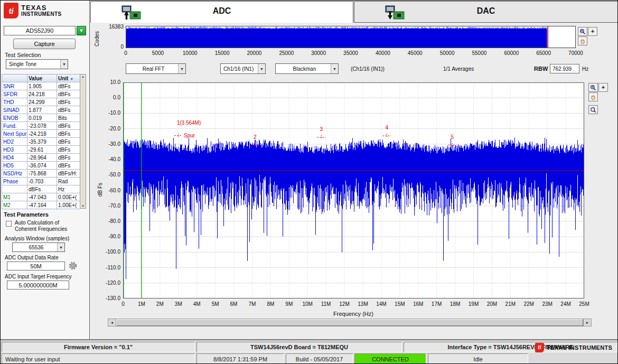 The width and height of the screenshot is (618, 364). Describe the element at coordinates (41, 118) in the screenshot. I see `stat-row: ENOB0.019Bits` at that location.